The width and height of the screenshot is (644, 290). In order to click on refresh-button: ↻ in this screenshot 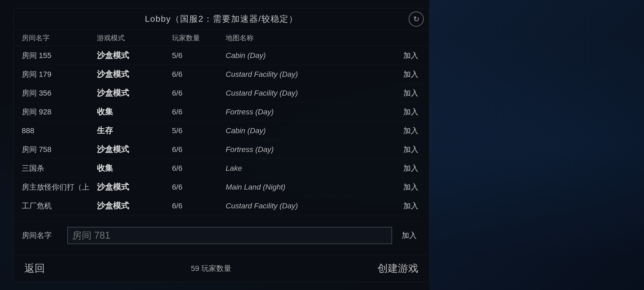, I will do `click(416, 19)`.